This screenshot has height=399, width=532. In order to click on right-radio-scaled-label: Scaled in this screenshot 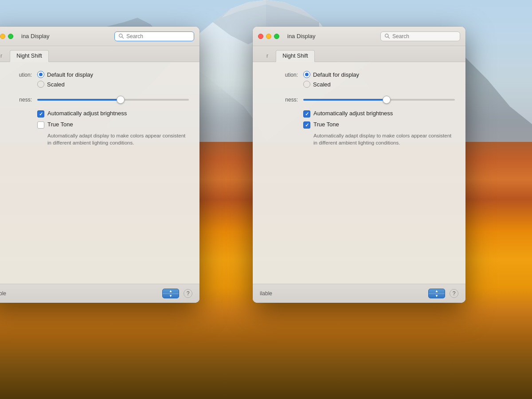, I will do `click(322, 84)`.